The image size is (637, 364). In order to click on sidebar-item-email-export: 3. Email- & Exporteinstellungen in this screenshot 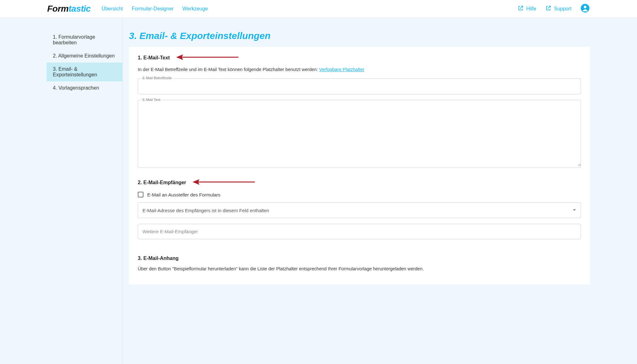, I will do `click(84, 72)`.